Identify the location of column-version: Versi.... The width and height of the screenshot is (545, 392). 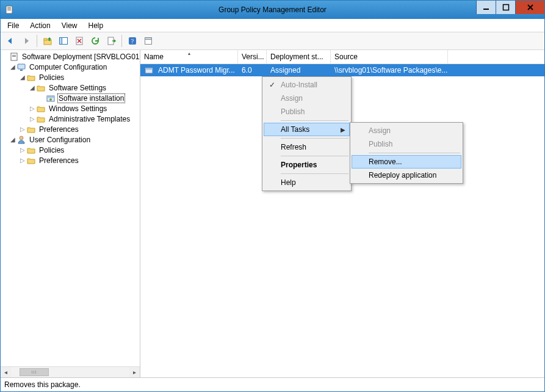
(253, 57).